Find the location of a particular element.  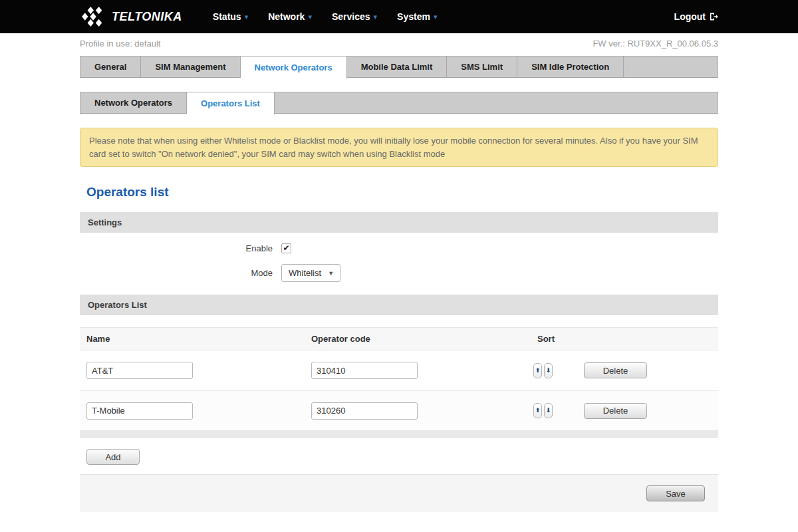

menu-network: Network ▾ is located at coordinates (290, 17).